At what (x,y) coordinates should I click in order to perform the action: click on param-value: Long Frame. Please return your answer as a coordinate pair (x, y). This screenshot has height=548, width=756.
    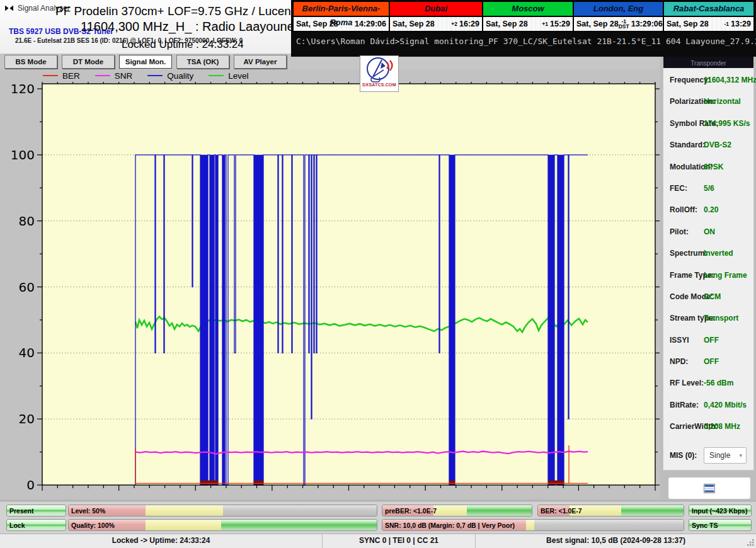
    Looking at the image, I should click on (726, 275).